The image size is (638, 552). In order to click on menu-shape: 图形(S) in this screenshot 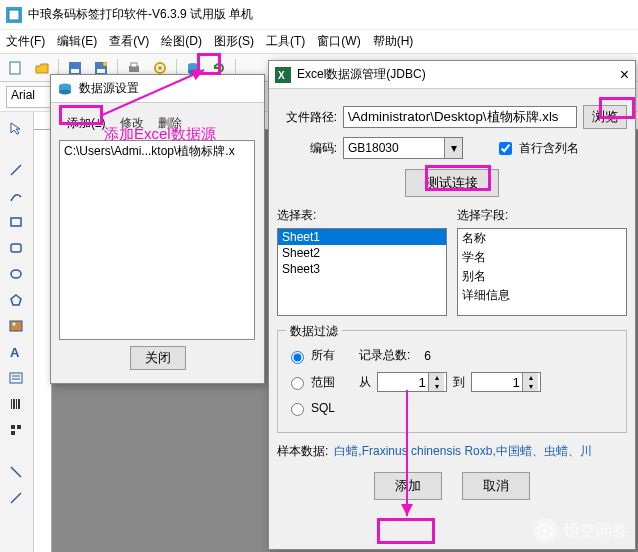, I will do `click(234, 42)`.